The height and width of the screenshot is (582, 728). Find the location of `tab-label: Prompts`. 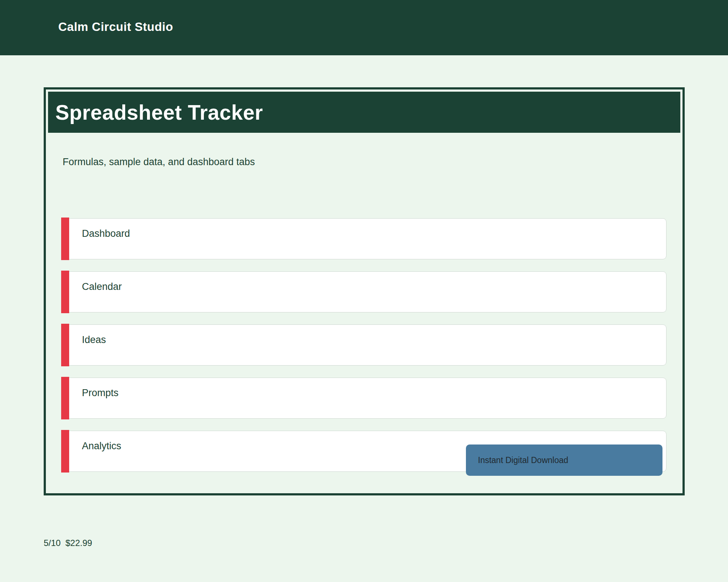

tab-label: Prompts is located at coordinates (100, 393).